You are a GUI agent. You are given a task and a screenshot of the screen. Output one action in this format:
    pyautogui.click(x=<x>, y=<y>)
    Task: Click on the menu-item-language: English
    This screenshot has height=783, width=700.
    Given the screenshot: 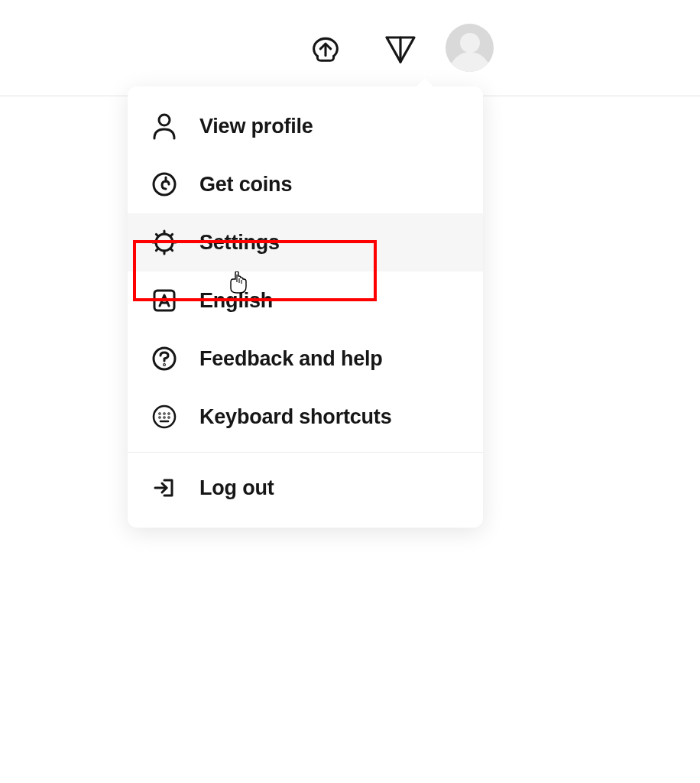 What is the action you would take?
    pyautogui.click(x=306, y=301)
    